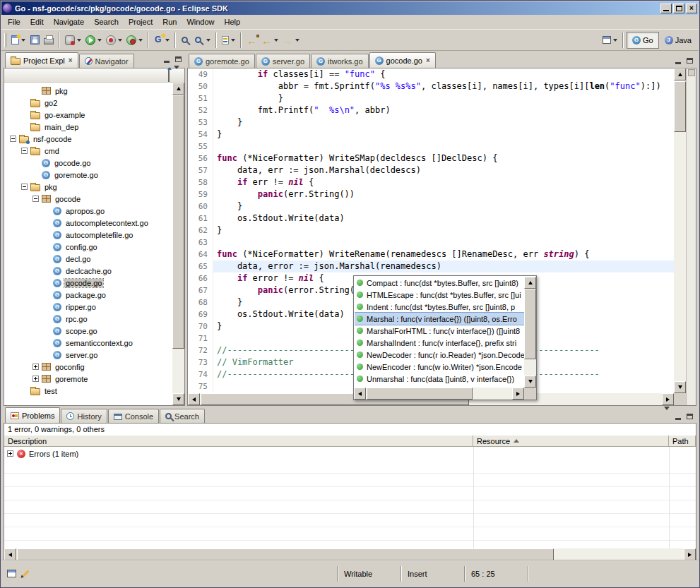 This screenshot has width=700, height=588. What do you see at coordinates (439, 343) in the screenshot?
I see `completion-item: MarshalIndent : func(v interface{}, pref…` at bounding box center [439, 343].